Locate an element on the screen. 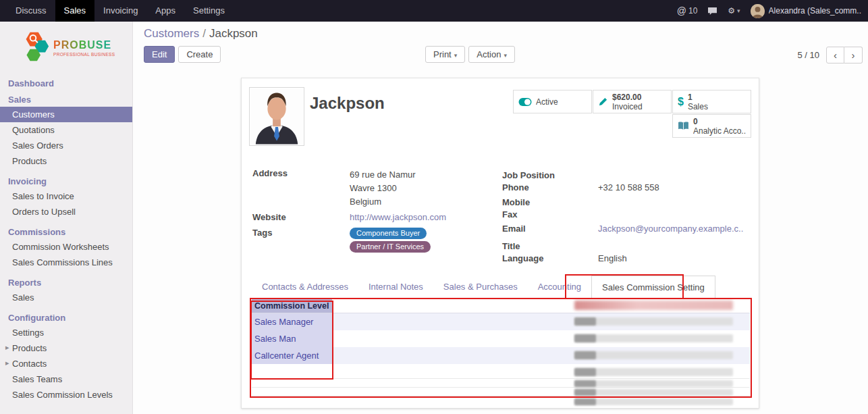  sidebar-section-reports: Reports is located at coordinates (66, 282).